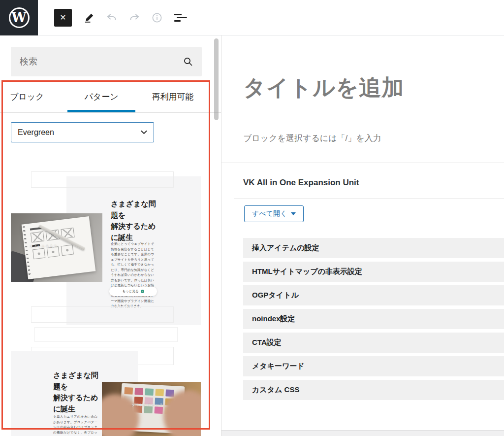 This screenshot has height=436, width=504. I want to click on section-label: CTA設定, so click(267, 343).